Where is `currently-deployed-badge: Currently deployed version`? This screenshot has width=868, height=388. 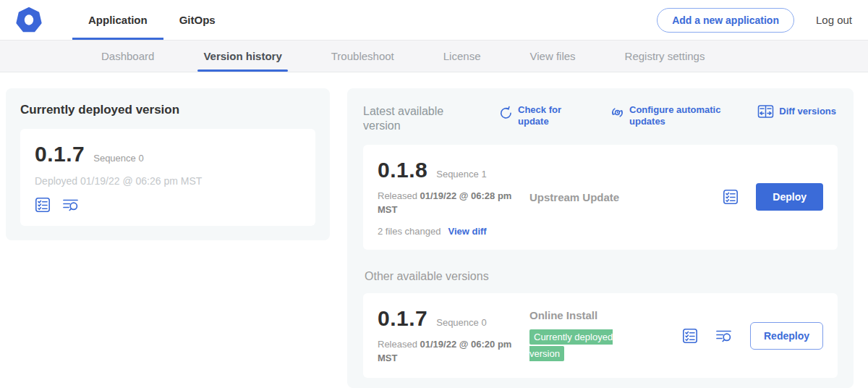
currently-deployed-badge: Currently deployed version is located at coordinates (571, 345).